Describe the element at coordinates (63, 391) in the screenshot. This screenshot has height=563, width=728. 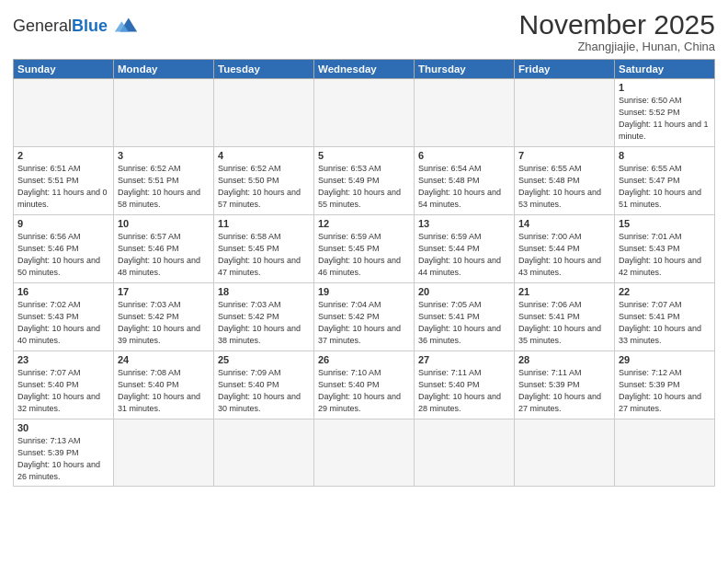
I see `day-info: Sunrise: 7:07 AM Sunset: 5:40 PM Dayligh…` at that location.